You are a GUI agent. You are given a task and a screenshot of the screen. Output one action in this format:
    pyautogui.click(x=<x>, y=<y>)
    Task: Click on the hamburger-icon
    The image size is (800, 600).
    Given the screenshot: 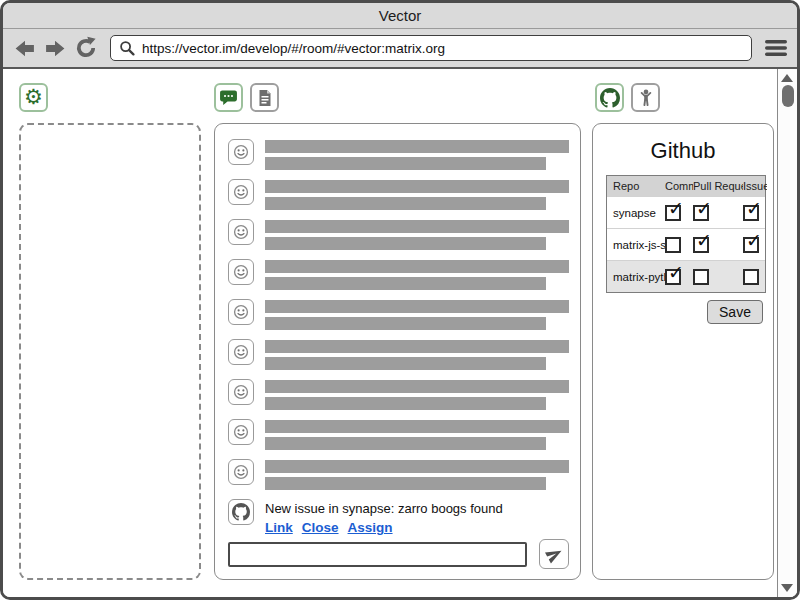 What is the action you would take?
    pyautogui.click(x=776, y=48)
    